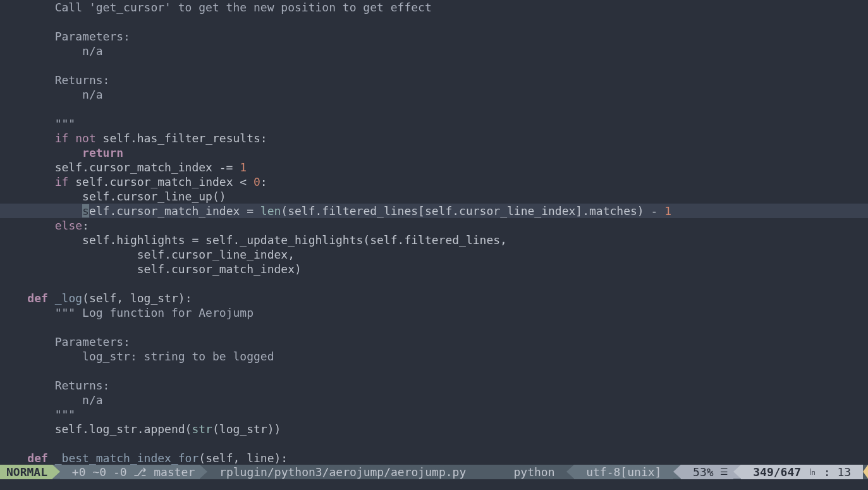 The width and height of the screenshot is (868, 490). What do you see at coordinates (434, 269) in the screenshot?
I see `code-line: self.cursor_match_index)` at bounding box center [434, 269].